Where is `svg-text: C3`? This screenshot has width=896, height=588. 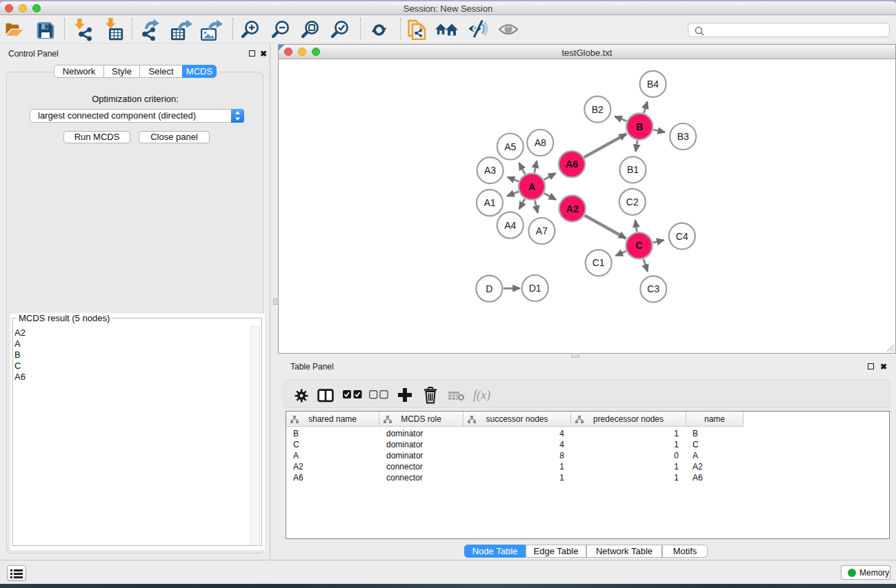
svg-text: C3 is located at coordinates (653, 289).